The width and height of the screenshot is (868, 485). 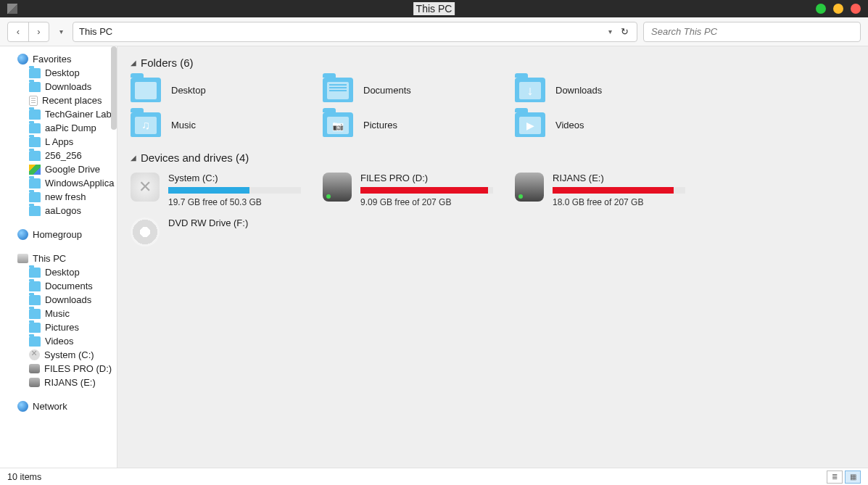 I want to click on folder-tile: Downloads, so click(x=600, y=90).